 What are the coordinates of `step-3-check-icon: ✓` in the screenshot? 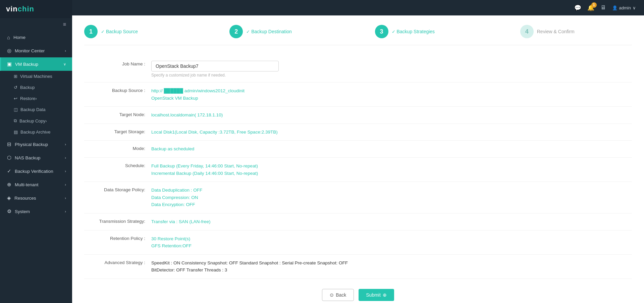 It's located at (394, 32).